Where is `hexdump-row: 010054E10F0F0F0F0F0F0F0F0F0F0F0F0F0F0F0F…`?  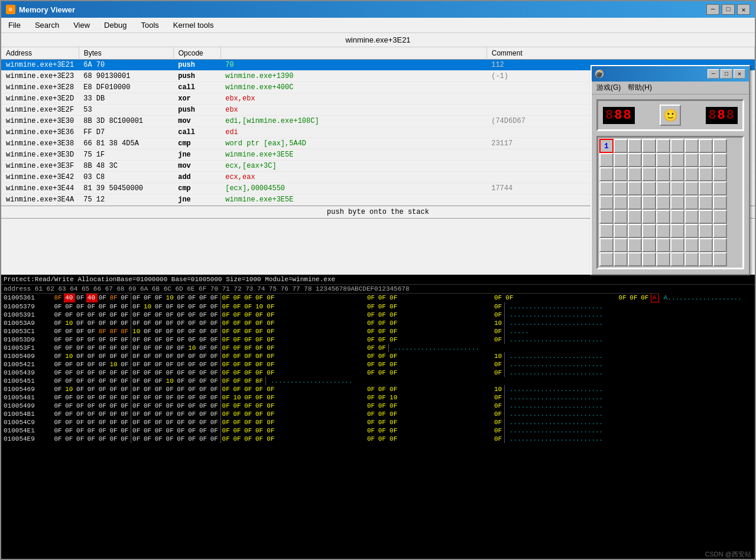
hexdump-row: 010054E10F0F0F0F0F0F0F0F0F0F0F0F0F0F0F0F… is located at coordinates (378, 431).